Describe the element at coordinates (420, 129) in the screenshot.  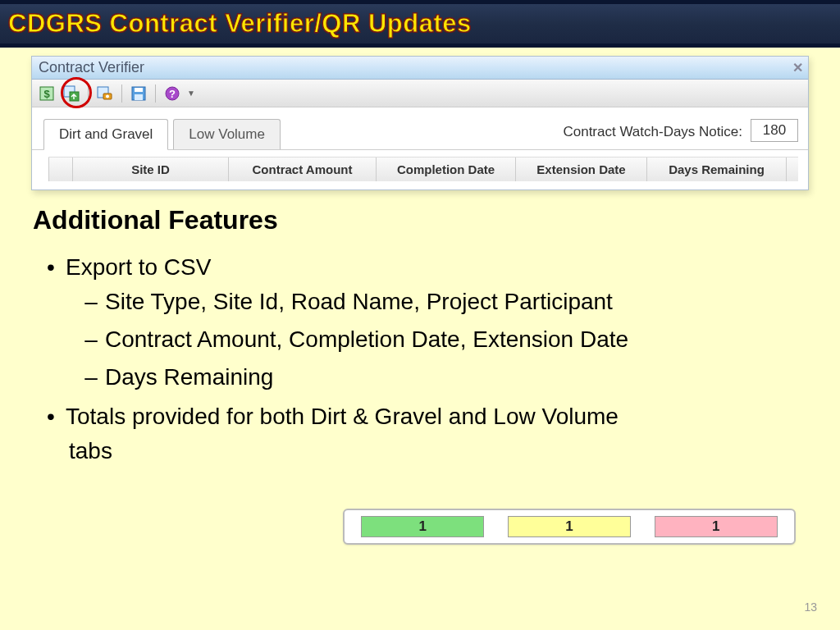
I see `tab-row: Dirt and Gravel Low Volume Contract Watc…` at that location.